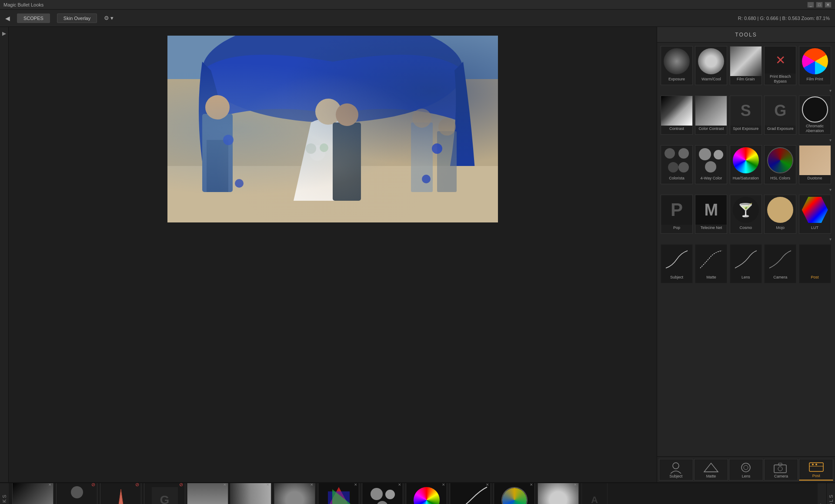  What do you see at coordinates (746, 214) in the screenshot?
I see `tool-cosmo: Cosmo` at bounding box center [746, 214].